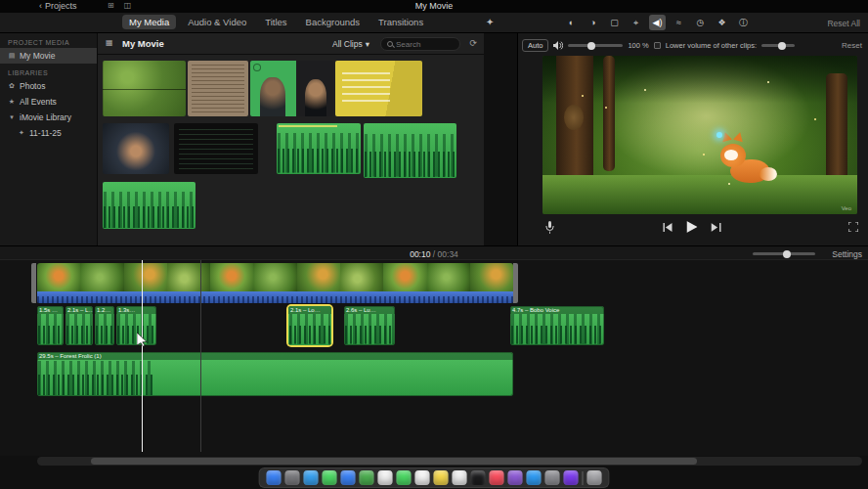 The width and height of the screenshot is (868, 489). Describe the element at coordinates (852, 45) in the screenshot. I see `volume-reset-button: Reset` at that location.